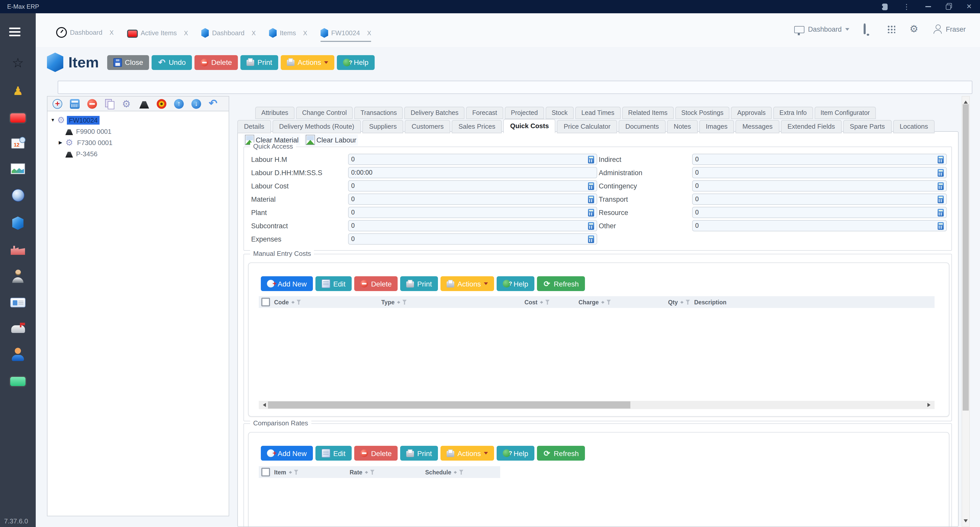  What do you see at coordinates (515, 302) in the screenshot?
I see `column-header: Cost` at bounding box center [515, 302].